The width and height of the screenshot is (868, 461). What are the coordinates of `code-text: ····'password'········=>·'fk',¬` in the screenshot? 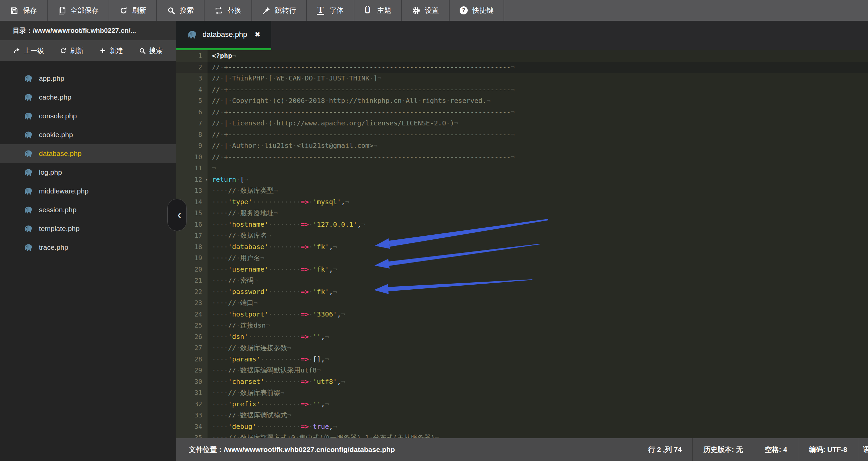 It's located at (538, 292).